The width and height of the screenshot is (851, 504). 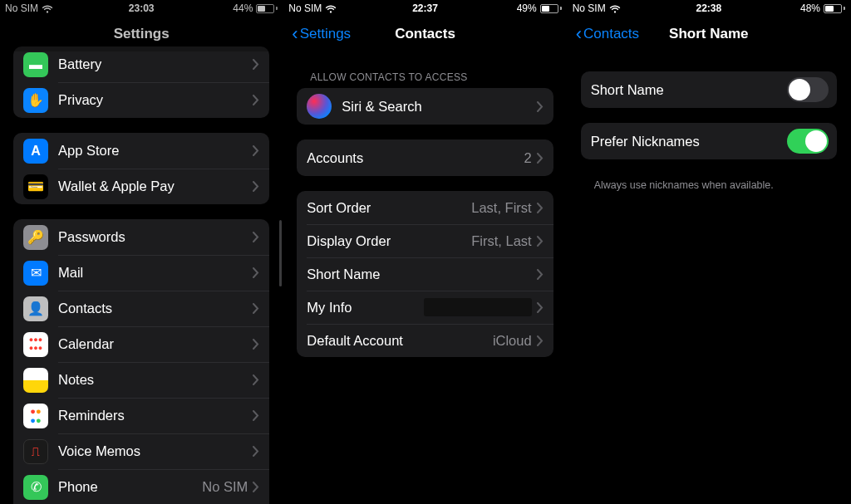 I want to click on row-label: Contacts, so click(x=155, y=309).